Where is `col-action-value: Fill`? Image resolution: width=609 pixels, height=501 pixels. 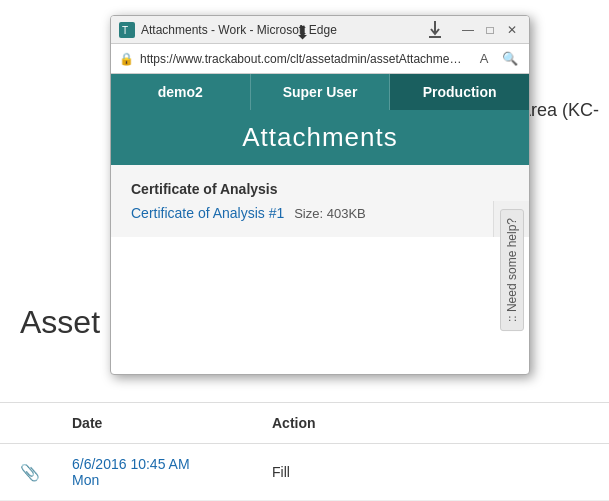 col-action-value: Fill is located at coordinates (281, 472).